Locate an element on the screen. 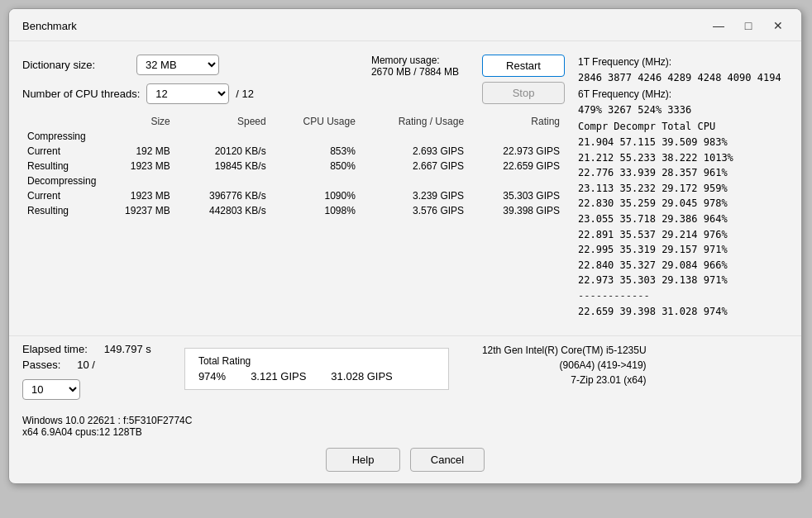 The image size is (812, 518). freq6t-label: 6T Frequency (MHz): is located at coordinates (683, 94).